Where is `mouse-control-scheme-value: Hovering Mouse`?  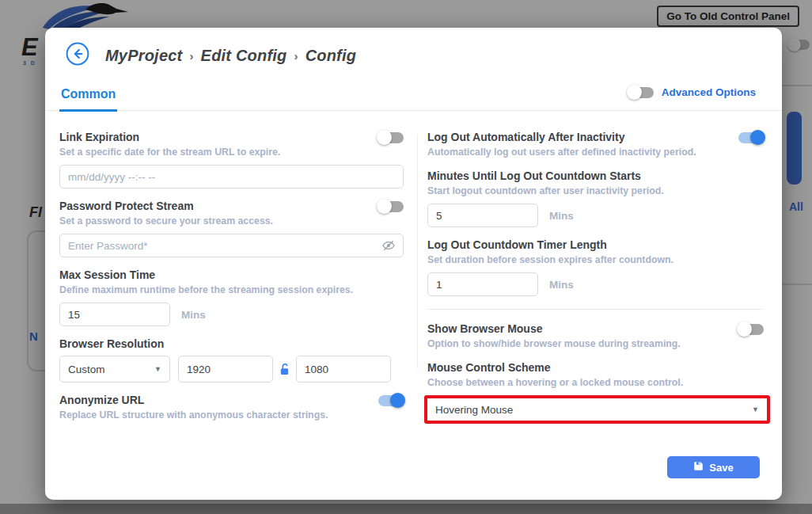
mouse-control-scheme-value: Hovering Mouse is located at coordinates (474, 410).